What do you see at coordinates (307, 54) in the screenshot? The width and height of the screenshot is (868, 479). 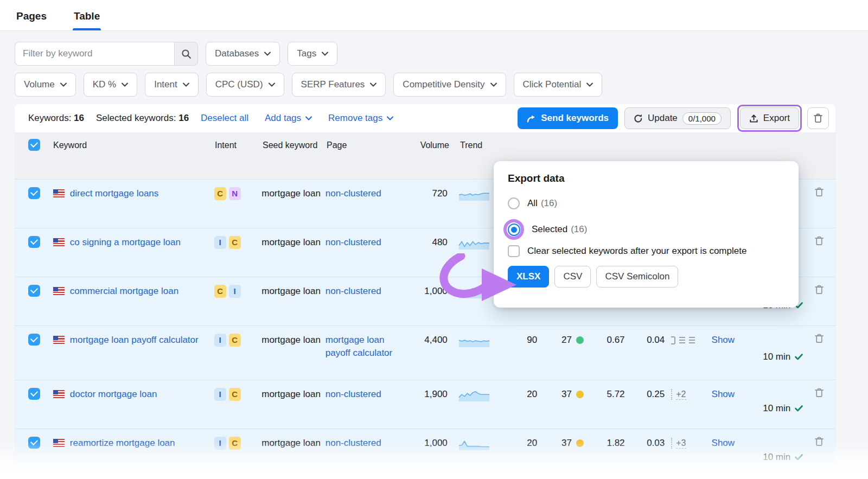 I see `filter-label: Tags` at bounding box center [307, 54].